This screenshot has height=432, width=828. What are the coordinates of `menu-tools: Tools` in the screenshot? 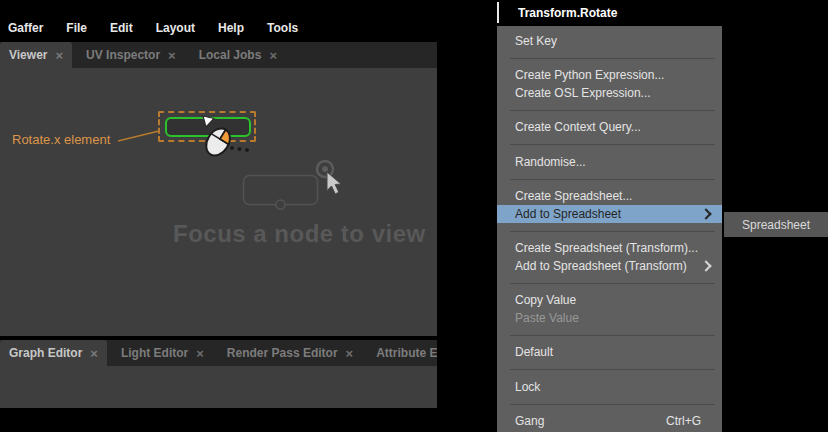 It's located at (282, 28).